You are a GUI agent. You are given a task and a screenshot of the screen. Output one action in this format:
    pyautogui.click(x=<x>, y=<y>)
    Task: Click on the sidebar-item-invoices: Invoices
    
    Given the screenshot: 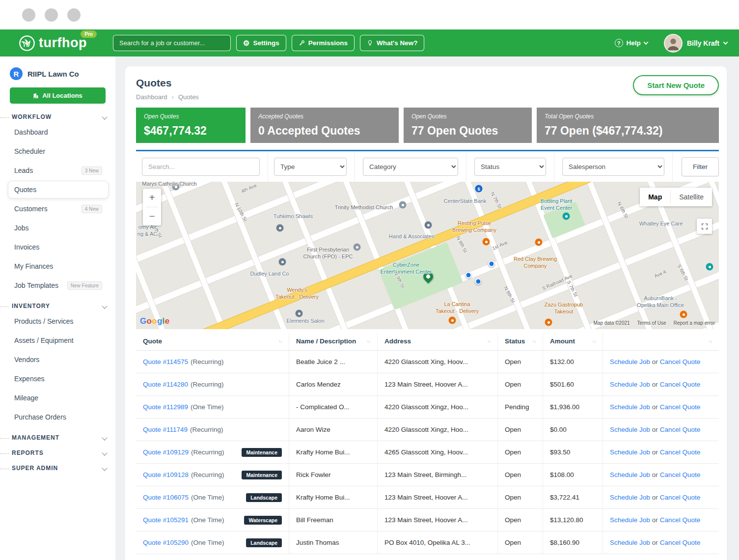 What is the action you would take?
    pyautogui.click(x=58, y=247)
    